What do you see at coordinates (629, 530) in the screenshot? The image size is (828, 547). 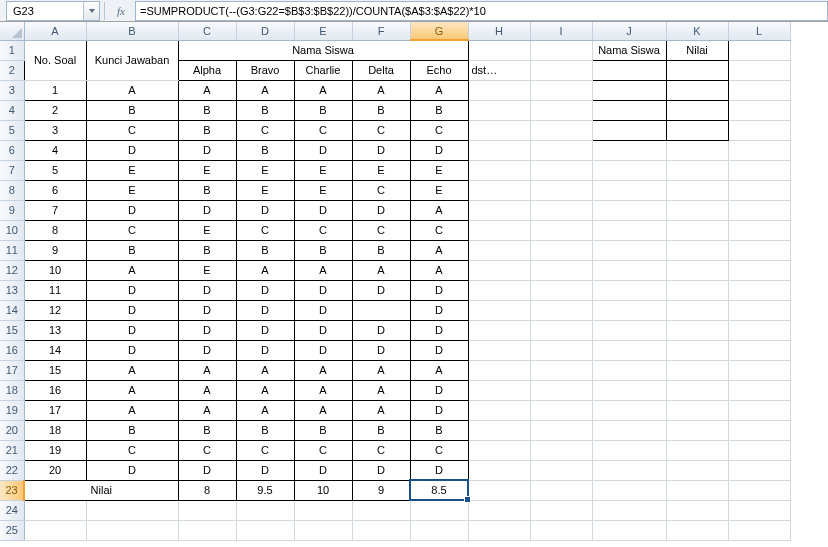 I see `cell-J25` at bounding box center [629, 530].